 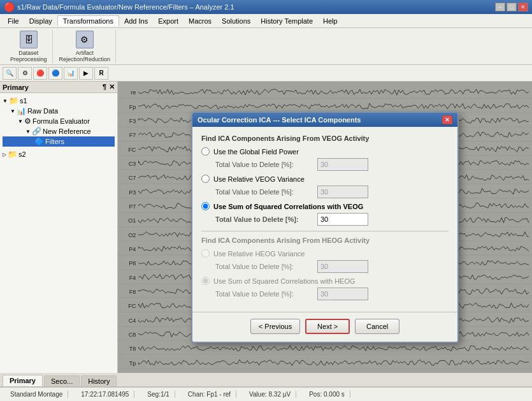 I want to click on menu-macros: Macros, so click(x=200, y=21).